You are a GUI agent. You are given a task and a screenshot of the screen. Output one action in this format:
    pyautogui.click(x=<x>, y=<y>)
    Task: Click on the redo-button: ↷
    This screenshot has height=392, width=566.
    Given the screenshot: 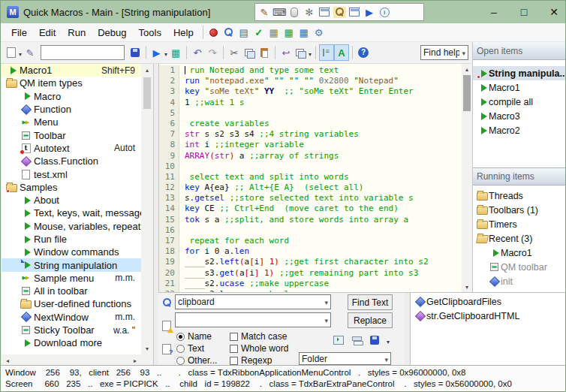 What is the action you would take?
    pyautogui.click(x=212, y=53)
    